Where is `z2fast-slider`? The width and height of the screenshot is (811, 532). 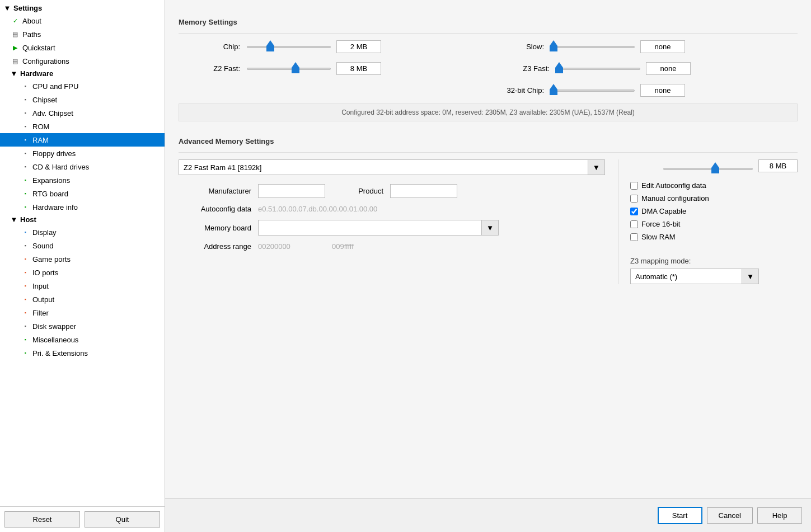 z2fast-slider is located at coordinates (289, 69).